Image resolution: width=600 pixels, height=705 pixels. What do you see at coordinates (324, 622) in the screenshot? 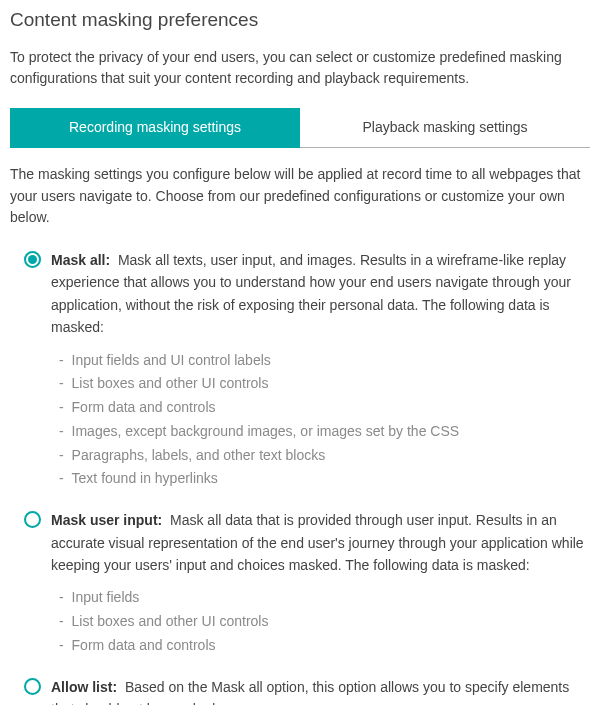
I see `mask-user-input-list: Input fields List boxes and other UI con…` at bounding box center [324, 622].